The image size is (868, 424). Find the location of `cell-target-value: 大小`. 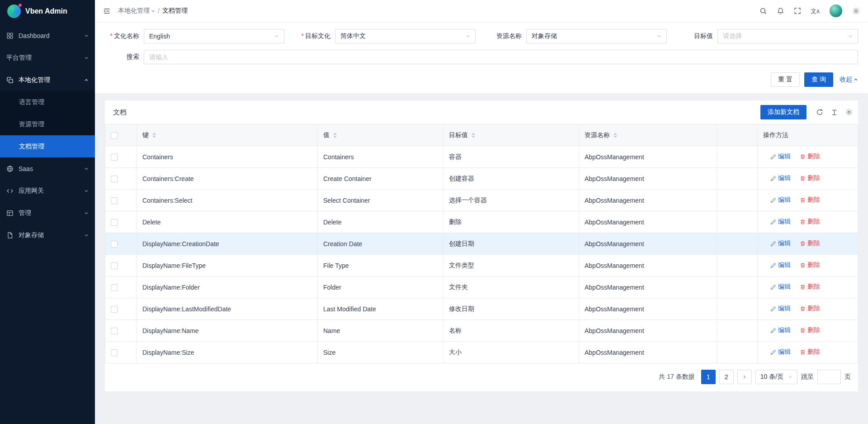

cell-target-value: 大小 is located at coordinates (511, 353).